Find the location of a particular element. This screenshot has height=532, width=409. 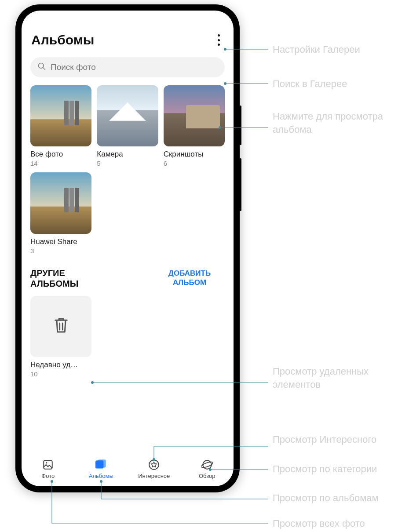

header: Альбомы is located at coordinates (128, 42).